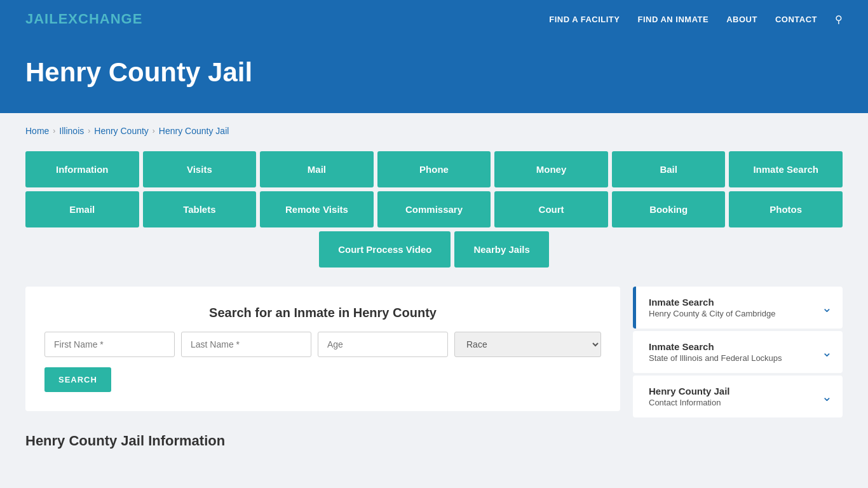 This screenshot has height=488, width=868. I want to click on last-name-input, so click(247, 344).